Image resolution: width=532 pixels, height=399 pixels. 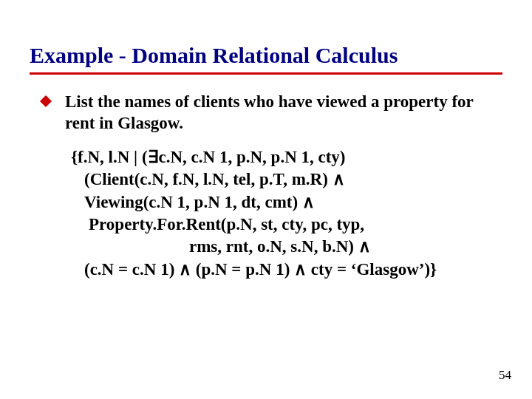 What do you see at coordinates (266, 55) in the screenshot?
I see `slide-title: Example - Domain Relational Calculus` at bounding box center [266, 55].